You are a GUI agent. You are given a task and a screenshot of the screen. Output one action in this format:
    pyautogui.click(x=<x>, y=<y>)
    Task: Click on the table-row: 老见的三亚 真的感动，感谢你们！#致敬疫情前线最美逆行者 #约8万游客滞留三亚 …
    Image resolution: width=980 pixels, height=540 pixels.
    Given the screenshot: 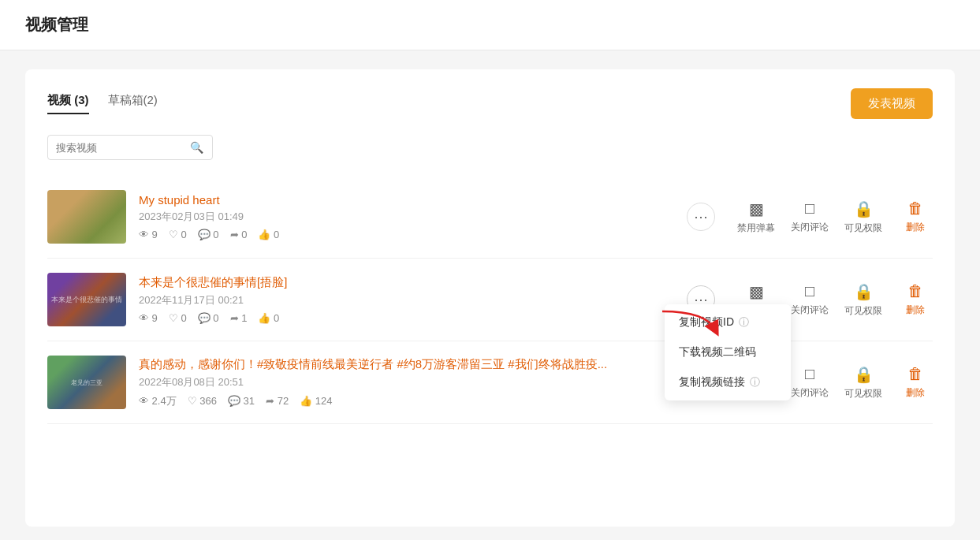 What is the action you would take?
    pyautogui.click(x=490, y=383)
    